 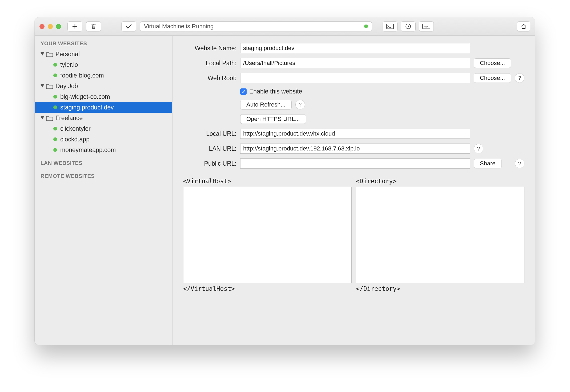 What do you see at coordinates (440, 181) in the screenshot?
I see `directory-open-tag: <Directory>` at bounding box center [440, 181].